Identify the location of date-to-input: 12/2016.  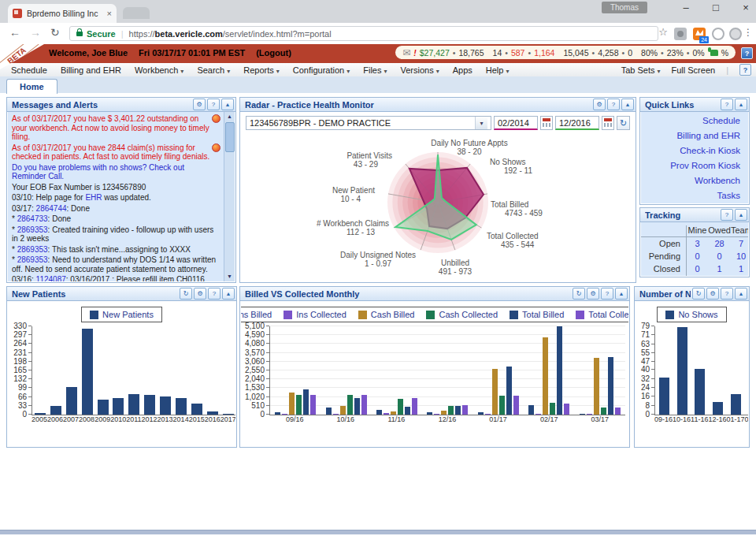
(577, 123).